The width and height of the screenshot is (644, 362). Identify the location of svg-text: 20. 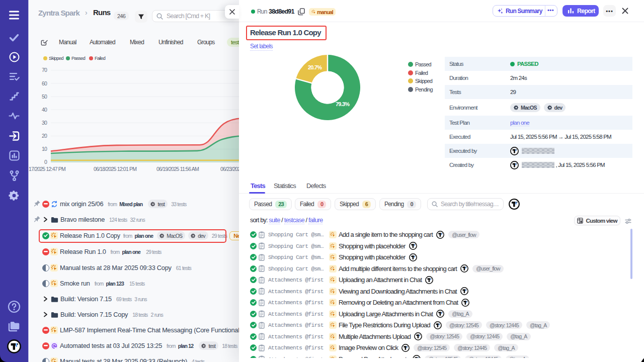
(44, 136).